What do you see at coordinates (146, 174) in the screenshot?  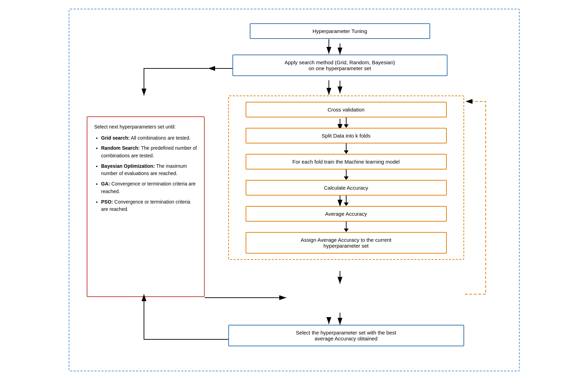 I see `left-panel-list: Grid search: All combinations are tested…` at bounding box center [146, 174].